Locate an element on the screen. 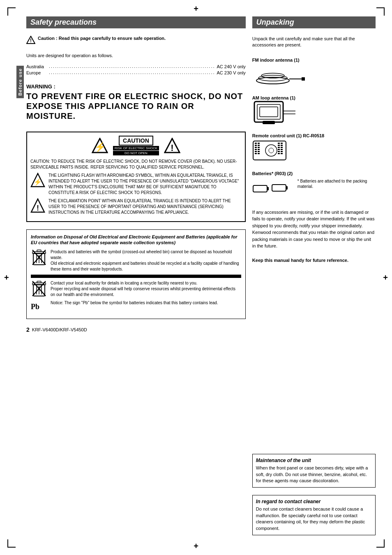  corner-mark-tr is located at coordinates (380, 12).